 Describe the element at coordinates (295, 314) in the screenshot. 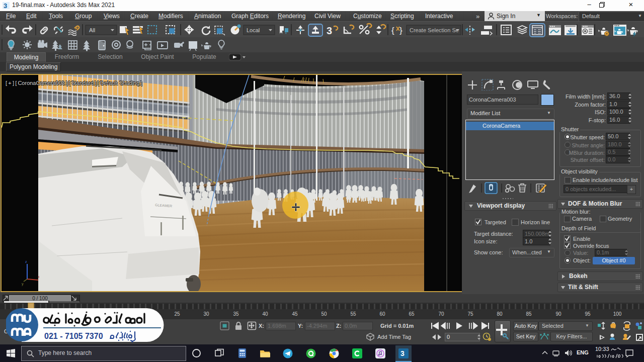

I see `svg-text: 45` at that location.